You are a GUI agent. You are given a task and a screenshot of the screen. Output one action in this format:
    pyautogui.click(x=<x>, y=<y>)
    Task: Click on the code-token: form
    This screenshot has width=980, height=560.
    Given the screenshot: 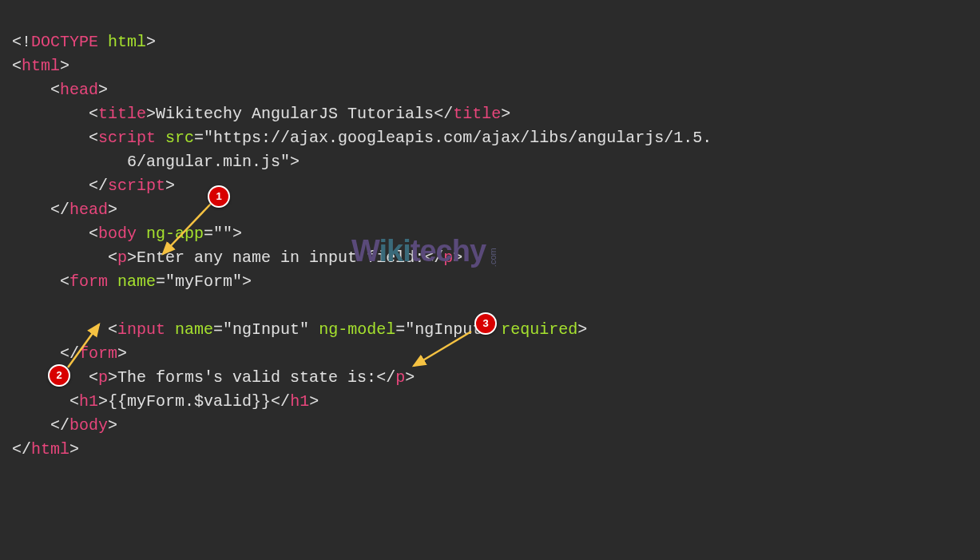 What is the action you would take?
    pyautogui.click(x=89, y=281)
    